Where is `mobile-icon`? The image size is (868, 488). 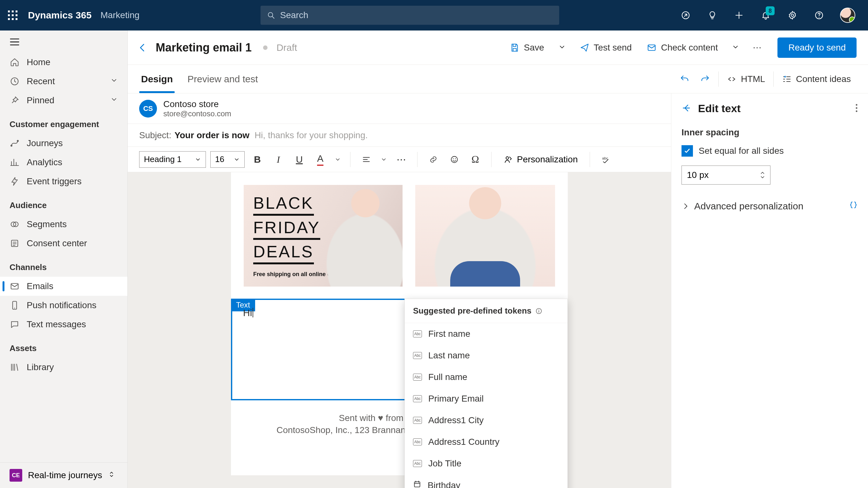
mobile-icon is located at coordinates (14, 305).